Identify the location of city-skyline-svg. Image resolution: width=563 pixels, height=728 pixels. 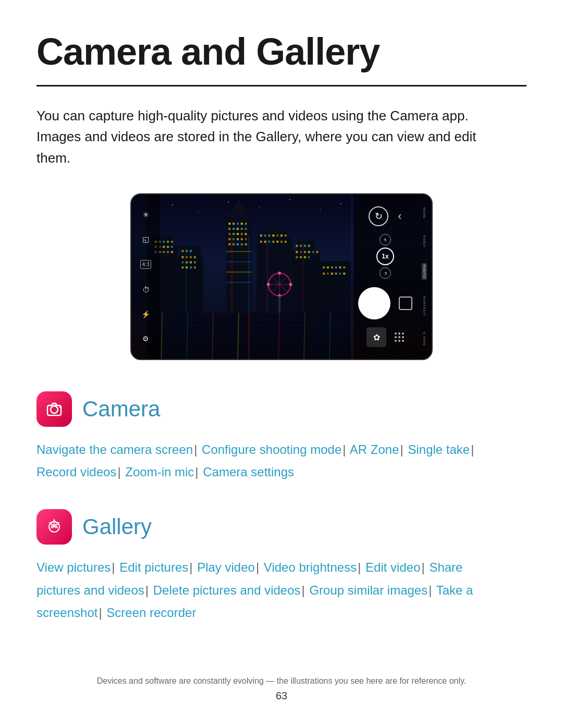
(249, 277).